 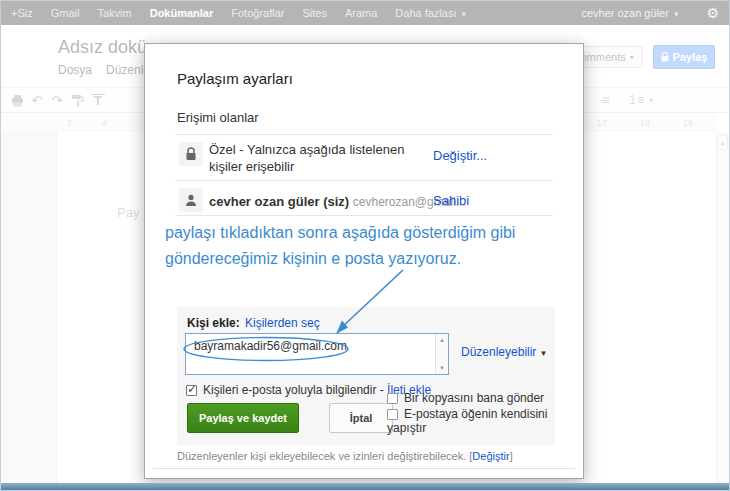 I want to click on share-and-save-button: Paylaş ve kaydet, so click(x=243, y=418).